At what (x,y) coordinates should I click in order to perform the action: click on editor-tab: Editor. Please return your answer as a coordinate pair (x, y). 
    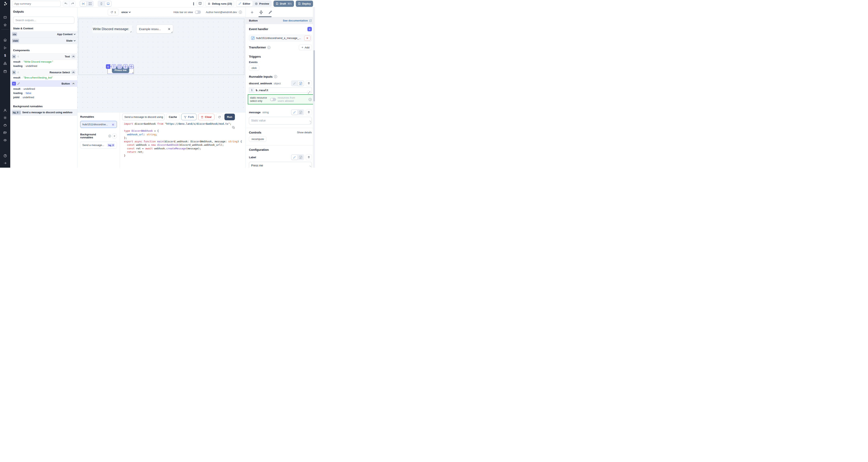
    Looking at the image, I should click on (245, 3).